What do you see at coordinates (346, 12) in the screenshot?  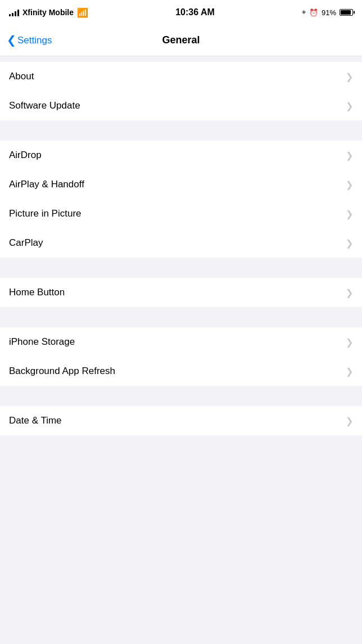 I see `battery-icon` at bounding box center [346, 12].